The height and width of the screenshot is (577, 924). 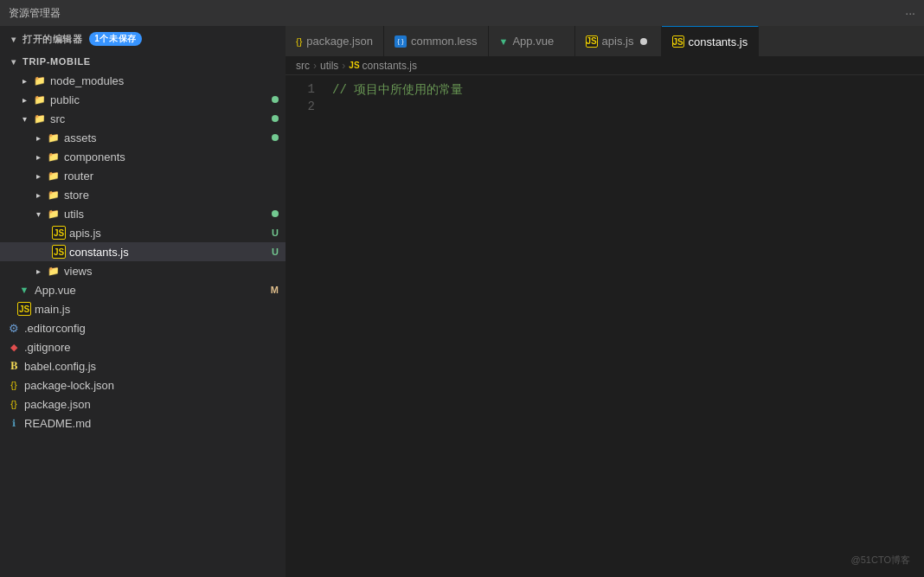 I want to click on tree-item-utils: 📁 utils, so click(x=143, y=214).